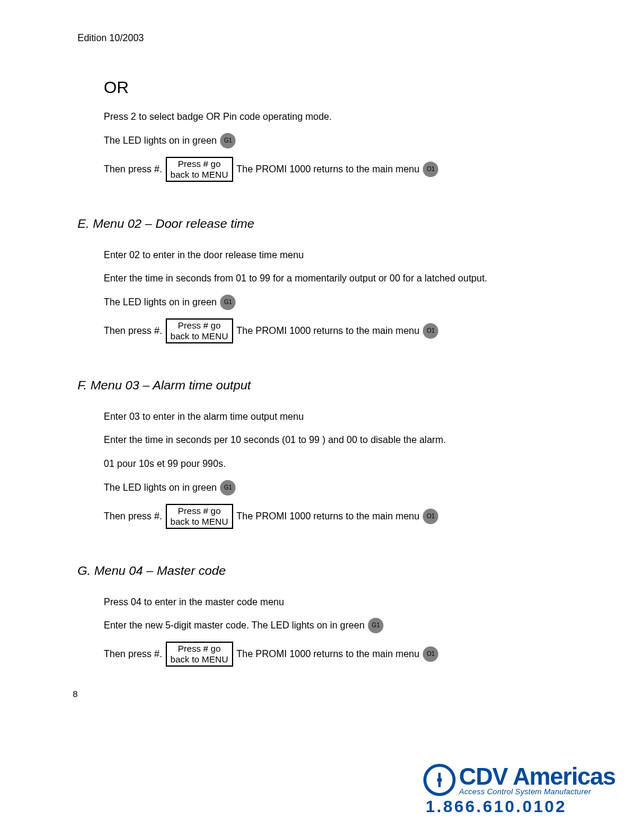 The image size is (644, 833). Describe the element at coordinates (328, 516) in the screenshot. I see `f-return-text: The PROMI 1000 returns to the main menu` at that location.